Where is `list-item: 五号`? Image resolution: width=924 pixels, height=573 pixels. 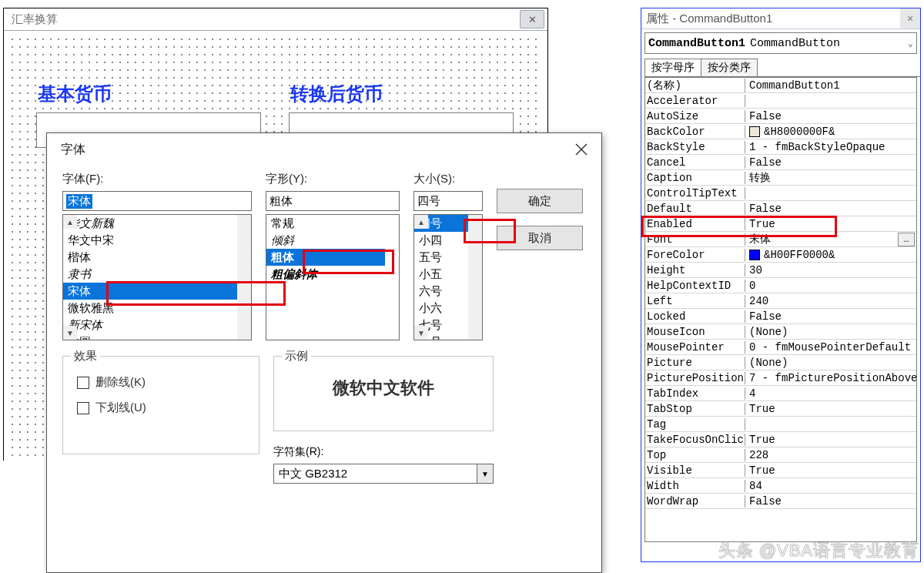 list-item: 五号 is located at coordinates (441, 257).